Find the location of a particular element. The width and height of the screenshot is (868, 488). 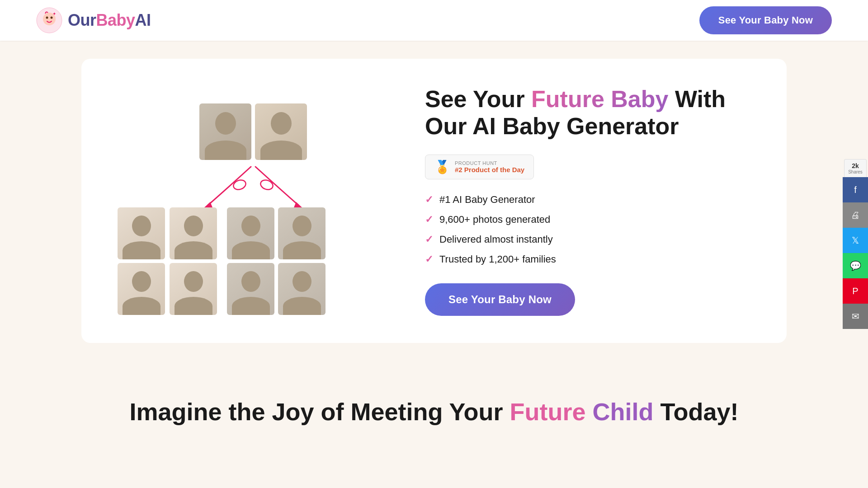

header: ✦ OurBabyAI See Your Baby Now is located at coordinates (434, 20).